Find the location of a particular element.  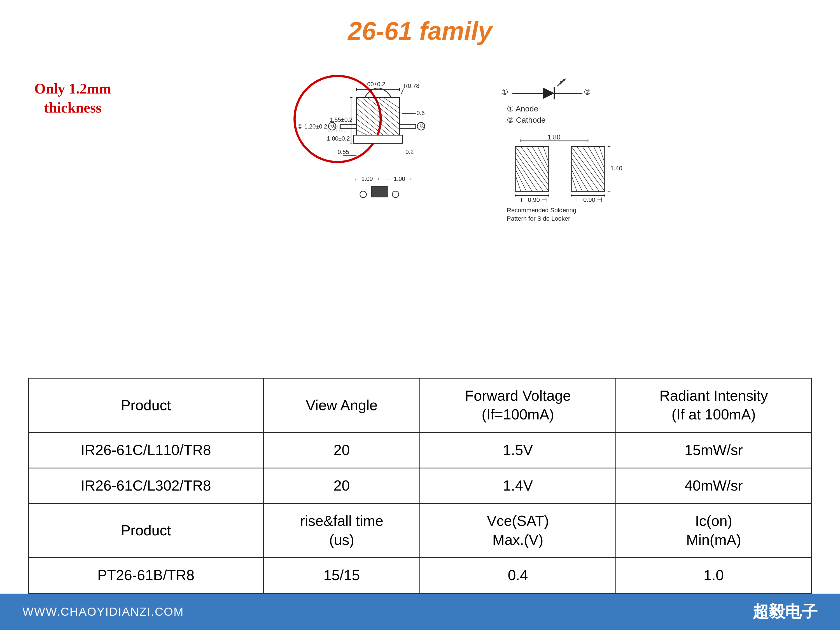

thickness-label: Only 1.2mm thickness is located at coordinates (73, 98).